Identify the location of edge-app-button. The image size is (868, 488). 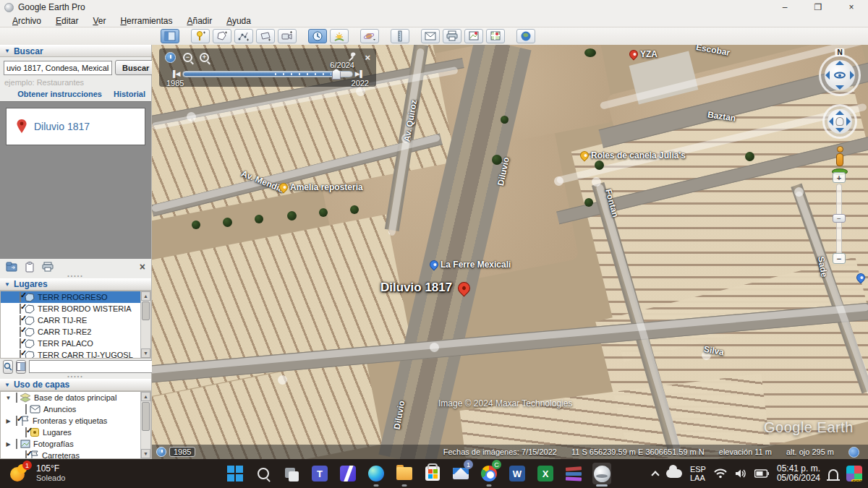
(376, 474).